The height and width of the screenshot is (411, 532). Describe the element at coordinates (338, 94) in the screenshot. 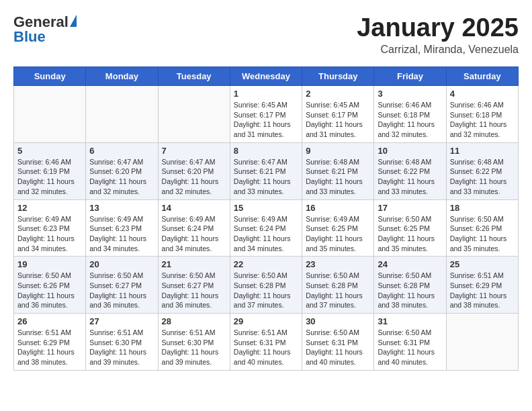

I see `day-number: 2` at that location.